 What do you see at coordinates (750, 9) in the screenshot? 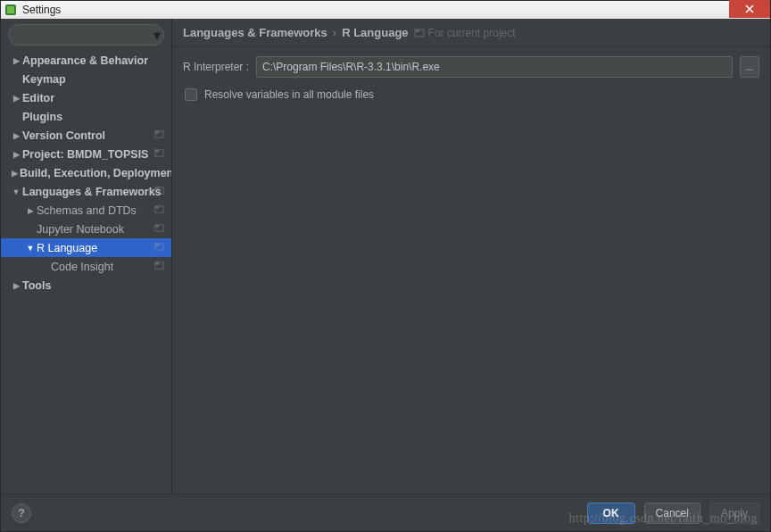
I see `window-close-button` at bounding box center [750, 9].